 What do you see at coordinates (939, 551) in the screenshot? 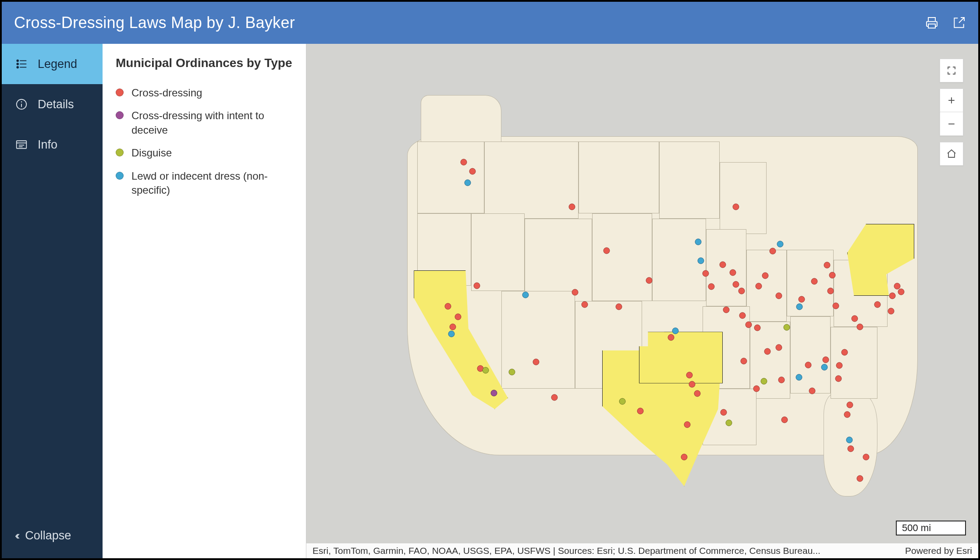
I see `attribution-powered: Powered by Esri` at bounding box center [939, 551].